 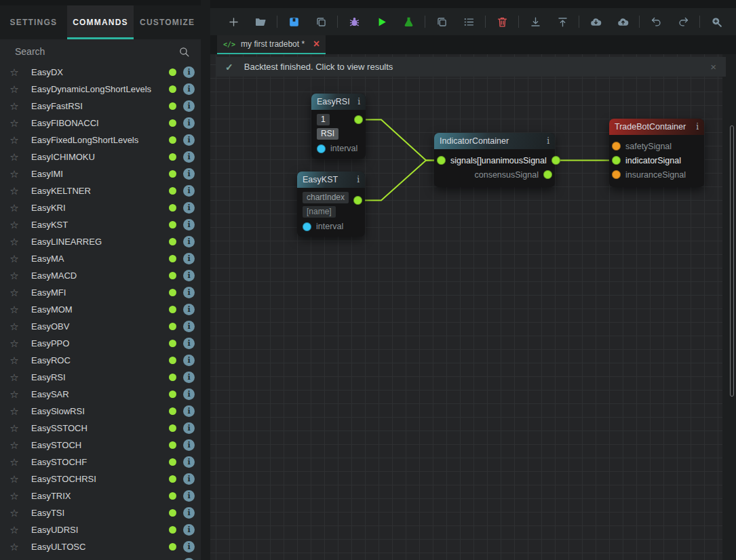 What do you see at coordinates (100, 343) in the screenshot?
I see `command-list-item: ☆EasyPPOi` at bounding box center [100, 343].